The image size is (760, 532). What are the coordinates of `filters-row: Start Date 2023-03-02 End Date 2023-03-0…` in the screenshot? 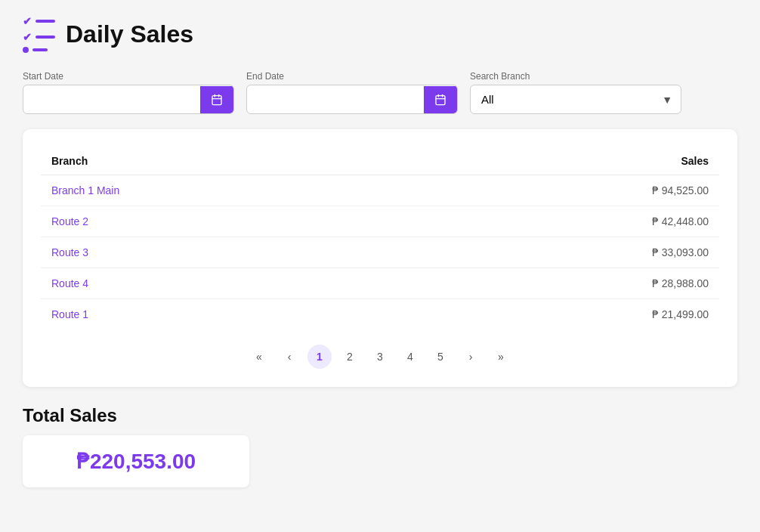 It's located at (380, 92).